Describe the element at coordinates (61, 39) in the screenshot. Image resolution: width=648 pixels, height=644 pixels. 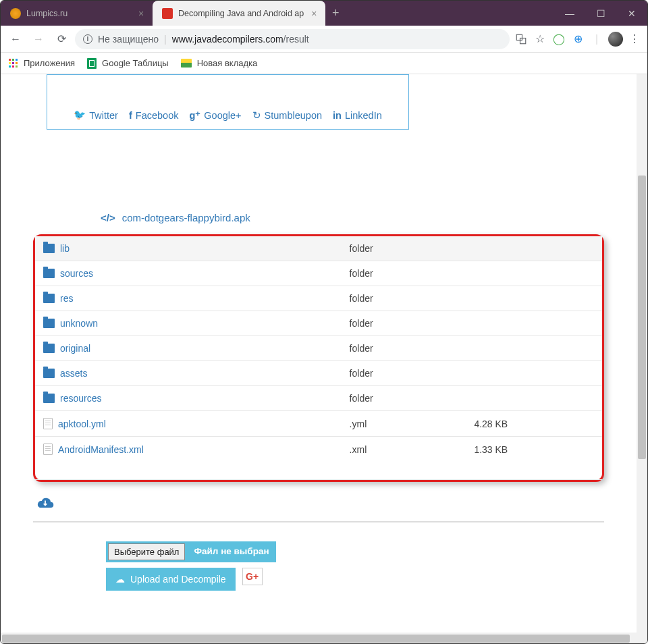
I see `reload-button: ⟳` at that location.